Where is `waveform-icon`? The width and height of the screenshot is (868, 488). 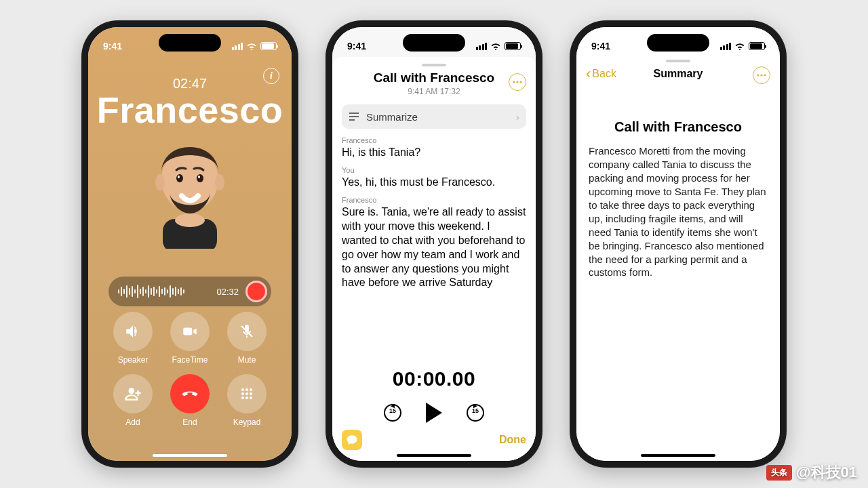
waveform-icon is located at coordinates (164, 291).